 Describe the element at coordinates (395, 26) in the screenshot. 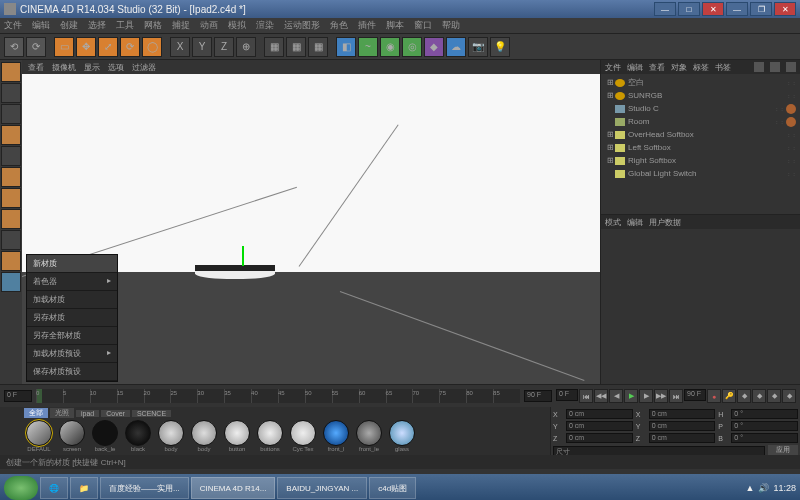

I see `menu-脚本: 脚本` at that location.